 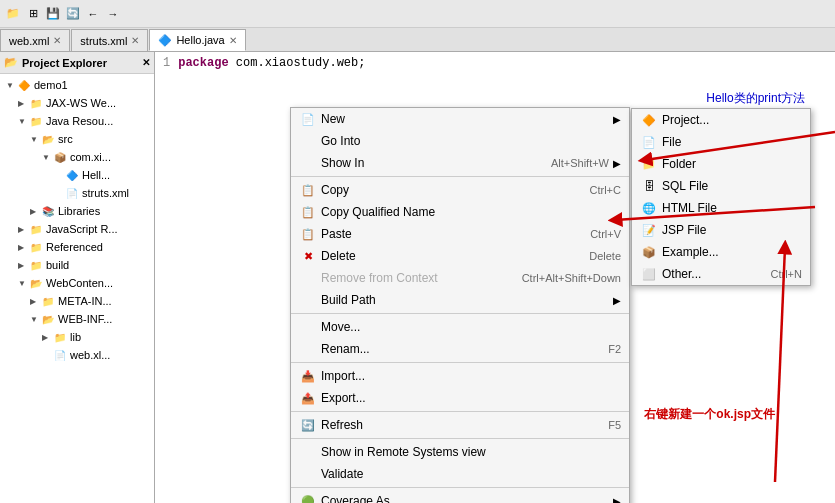 What do you see at coordinates (51, 85) in the screenshot?
I see `tree-label-demo1: demo1` at bounding box center [51, 85].